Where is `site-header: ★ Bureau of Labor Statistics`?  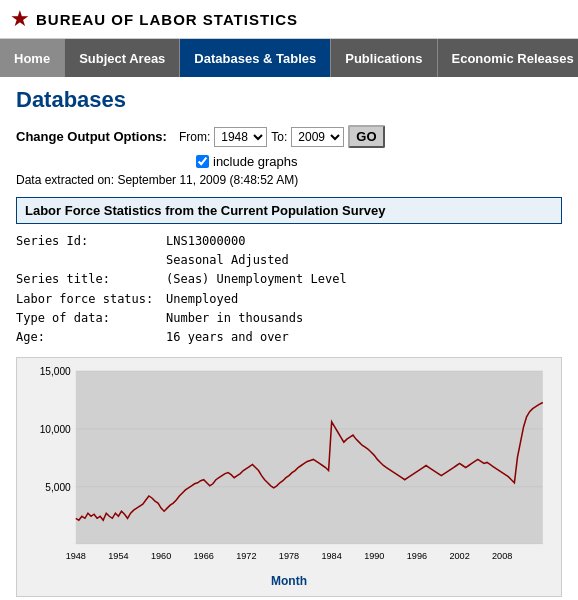
site-header: ★ Bureau of Labor Statistics is located at coordinates (289, 20).